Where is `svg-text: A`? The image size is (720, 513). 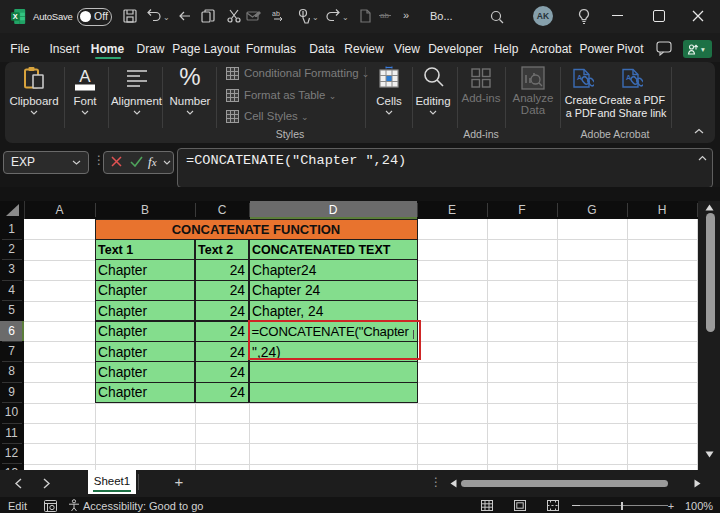
svg-text: A is located at coordinates (85, 76).